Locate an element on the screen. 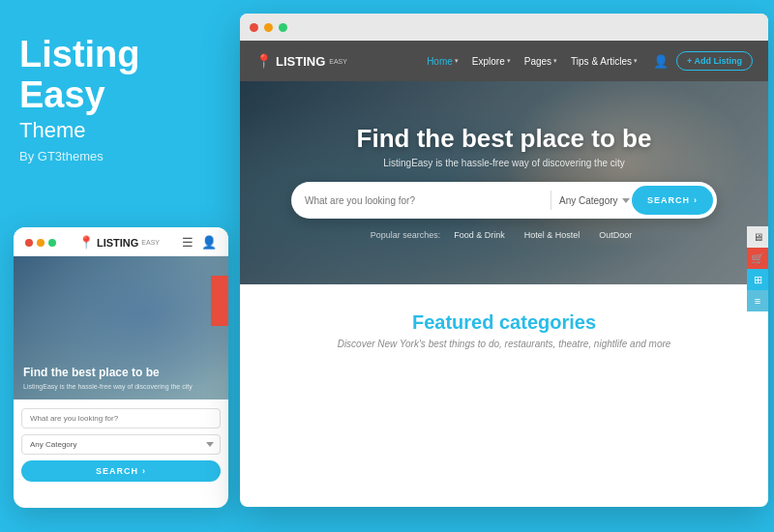 This screenshot has width=774, height=532. brand-by: By GT3themes is located at coordinates (120, 157).